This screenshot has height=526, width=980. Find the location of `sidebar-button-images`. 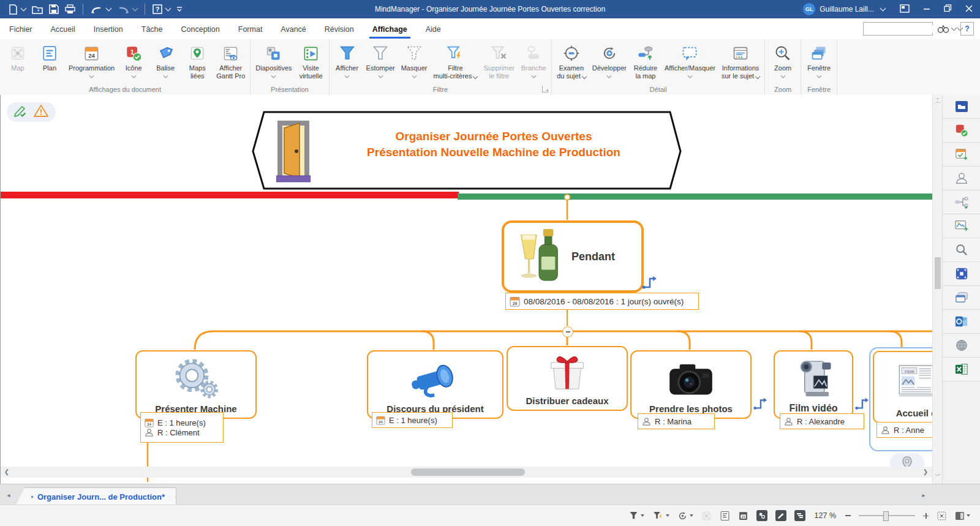

sidebar-button-images is located at coordinates (962, 227).